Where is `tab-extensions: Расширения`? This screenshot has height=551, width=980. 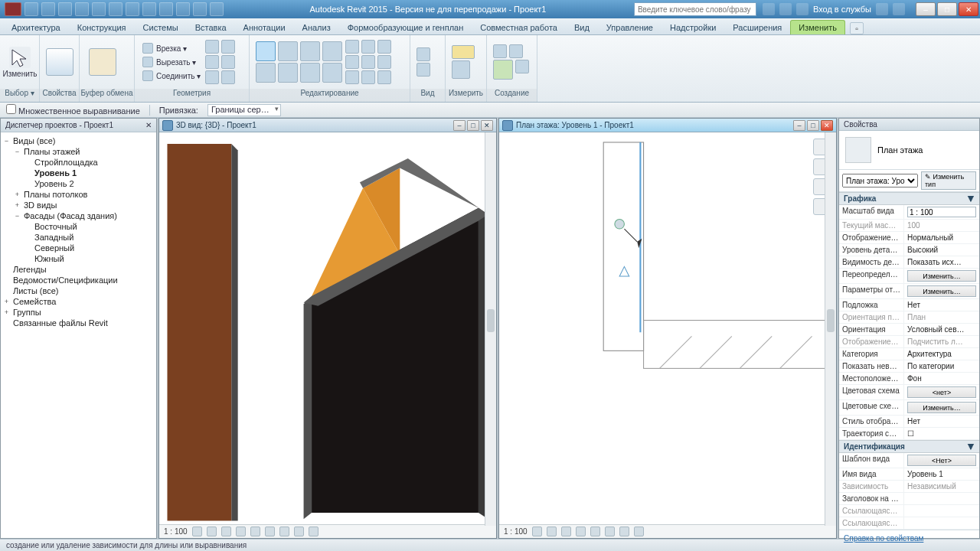 tab-extensions: Расширения is located at coordinates (757, 28).